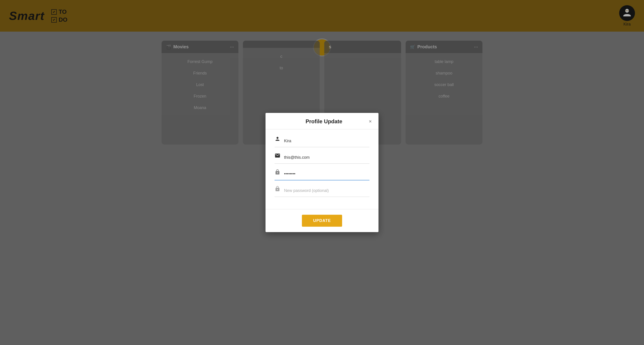 The width and height of the screenshot is (644, 345). What do you see at coordinates (327, 174) in the screenshot?
I see `password-input` at bounding box center [327, 174].